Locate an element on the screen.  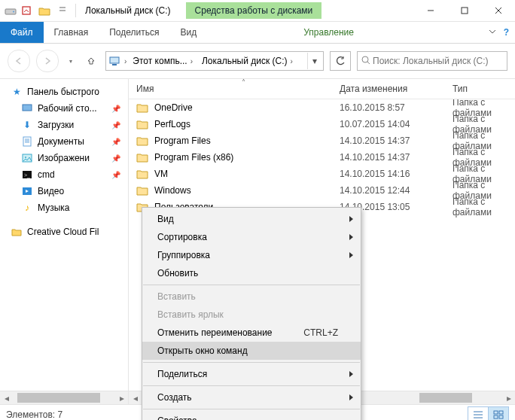
view-icons-button is located at coordinates (498, 413).